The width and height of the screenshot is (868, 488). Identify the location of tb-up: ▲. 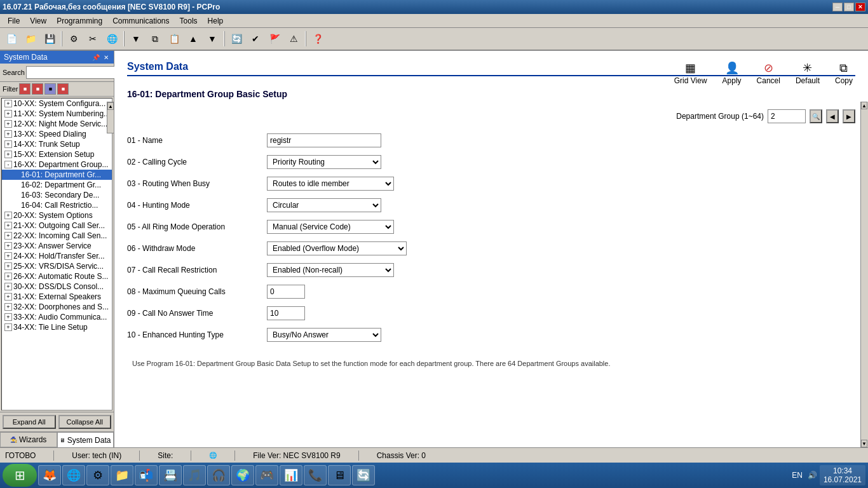
(193, 39).